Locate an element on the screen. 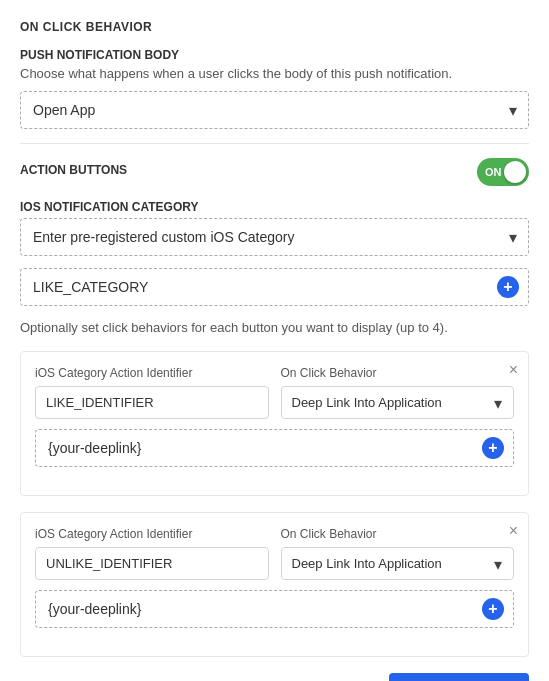 The height and width of the screenshot is (681, 549). identifier-col-1: iOS Category Action Identifier is located at coordinates (152, 392).